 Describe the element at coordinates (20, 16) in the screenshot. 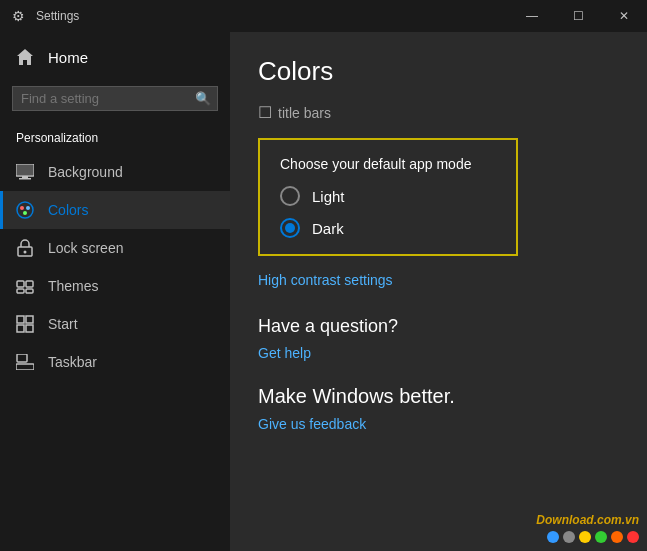

I see `settings-icon: ⚙` at that location.